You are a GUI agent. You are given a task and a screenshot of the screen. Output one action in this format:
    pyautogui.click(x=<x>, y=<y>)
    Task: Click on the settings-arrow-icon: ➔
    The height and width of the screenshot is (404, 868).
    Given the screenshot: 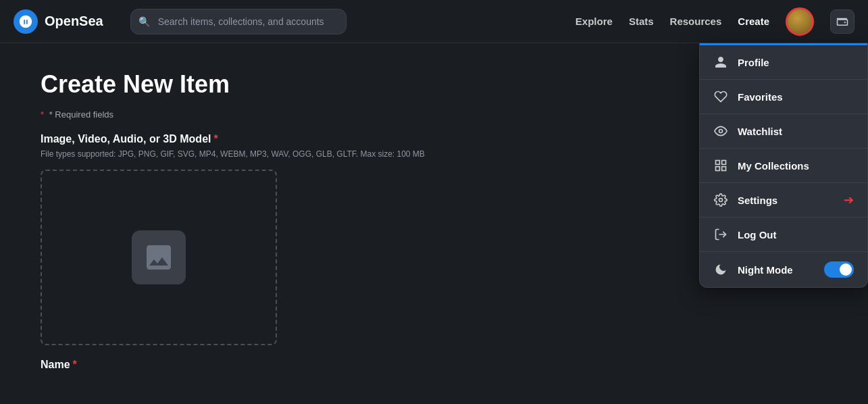 What is the action you would take?
    pyautogui.click(x=848, y=200)
    